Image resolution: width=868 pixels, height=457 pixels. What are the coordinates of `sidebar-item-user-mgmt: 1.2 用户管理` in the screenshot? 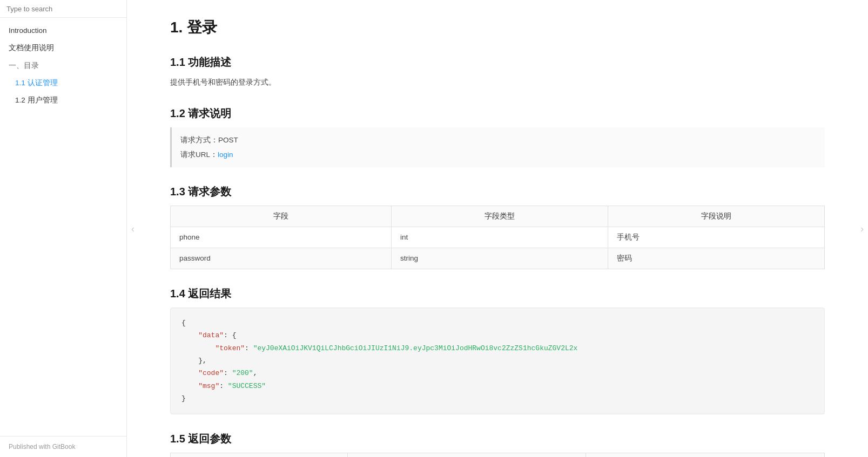 It's located at (63, 100).